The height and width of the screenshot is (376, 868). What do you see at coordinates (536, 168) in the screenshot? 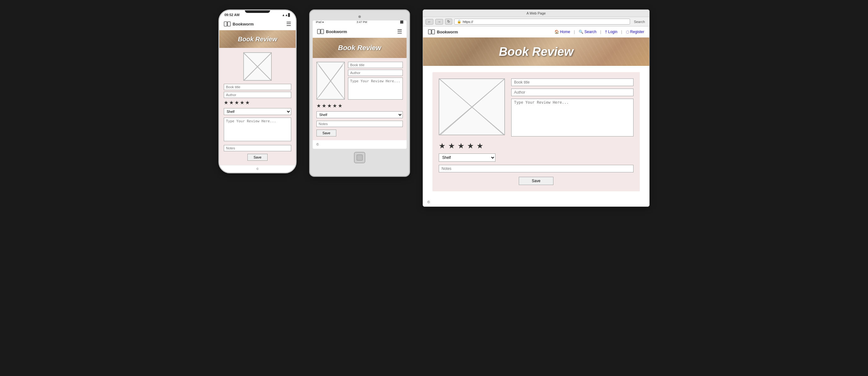
I see `browser-notes-input` at bounding box center [536, 168].